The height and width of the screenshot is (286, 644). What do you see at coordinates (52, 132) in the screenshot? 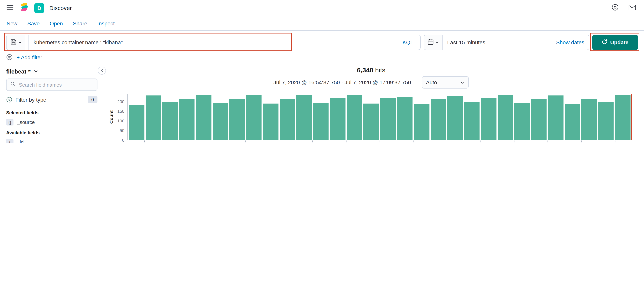
I see `available-fields-label: Available fields` at bounding box center [52, 132].